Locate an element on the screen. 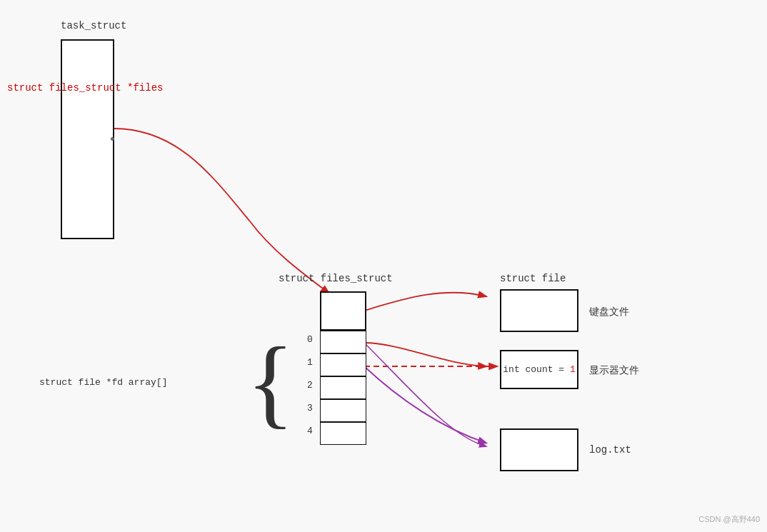 The image size is (767, 532). curly-brace: { is located at coordinates (270, 382).